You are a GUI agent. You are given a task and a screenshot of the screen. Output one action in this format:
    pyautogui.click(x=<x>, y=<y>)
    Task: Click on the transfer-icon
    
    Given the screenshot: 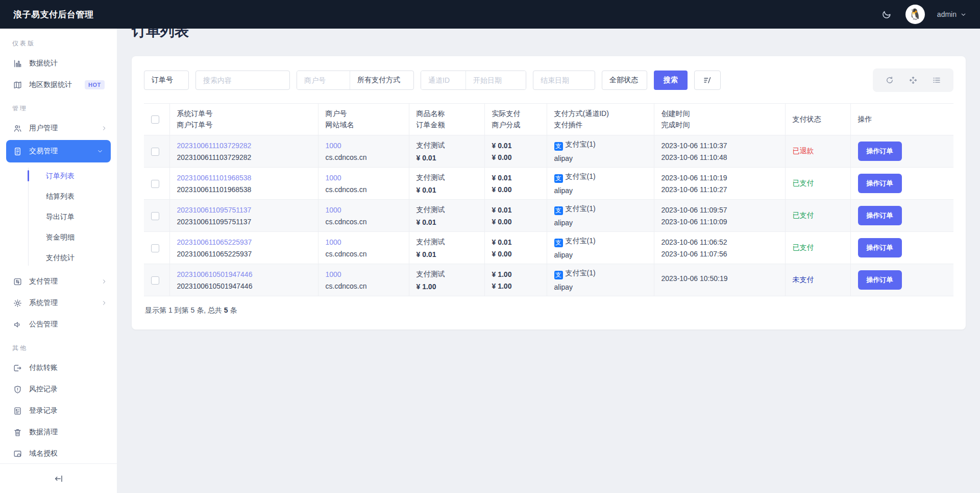 What is the action you would take?
    pyautogui.click(x=17, y=282)
    